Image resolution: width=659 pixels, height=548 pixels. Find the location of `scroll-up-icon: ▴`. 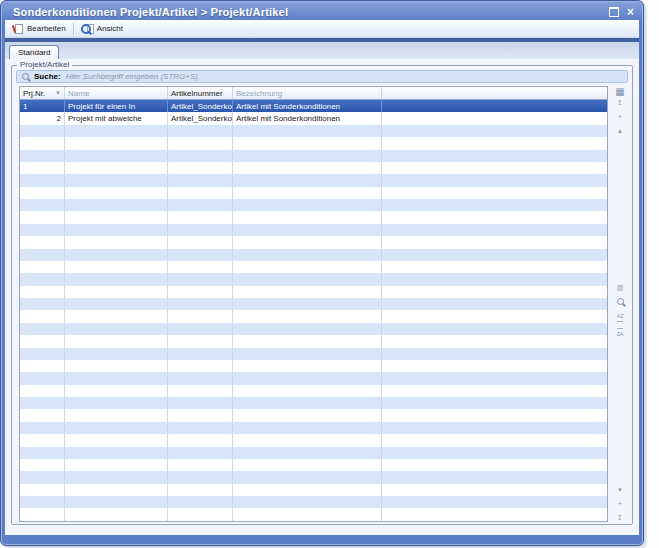

scroll-up-icon: ▴ is located at coordinates (620, 131).